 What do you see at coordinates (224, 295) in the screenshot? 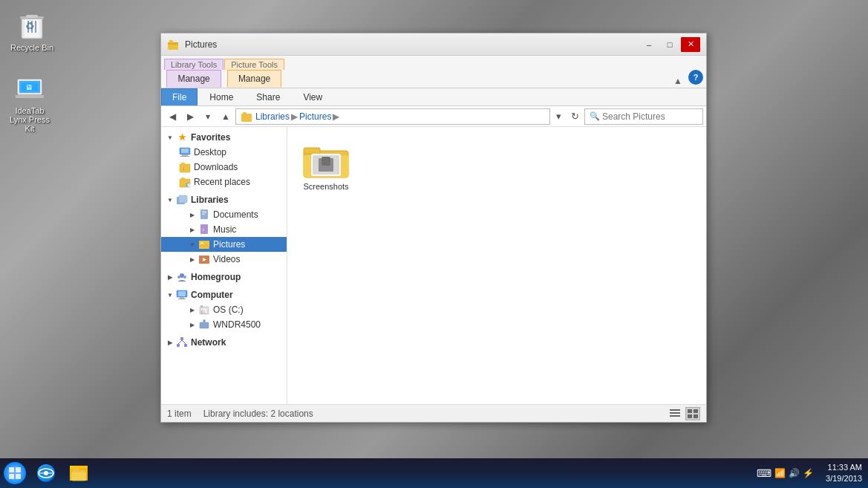
I see `nav-computer-header: ▼ Computer` at bounding box center [224, 295].